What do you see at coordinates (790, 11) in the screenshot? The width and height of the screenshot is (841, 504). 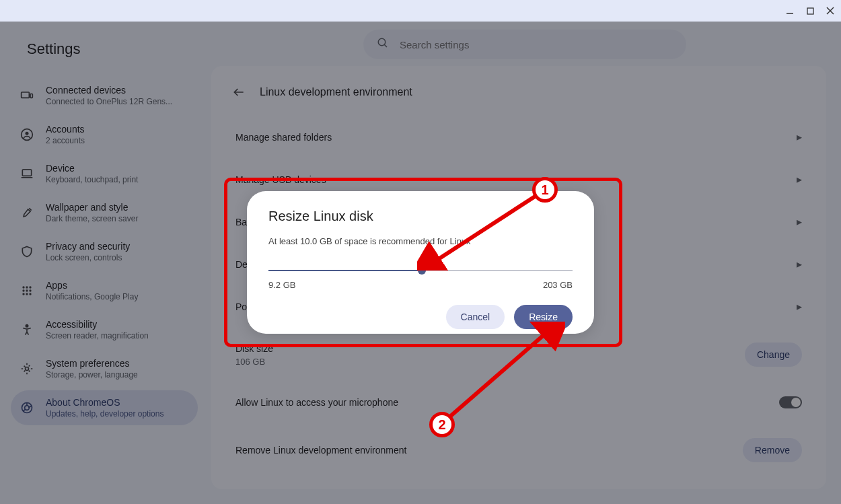 I see `window-minimize-button` at bounding box center [790, 11].